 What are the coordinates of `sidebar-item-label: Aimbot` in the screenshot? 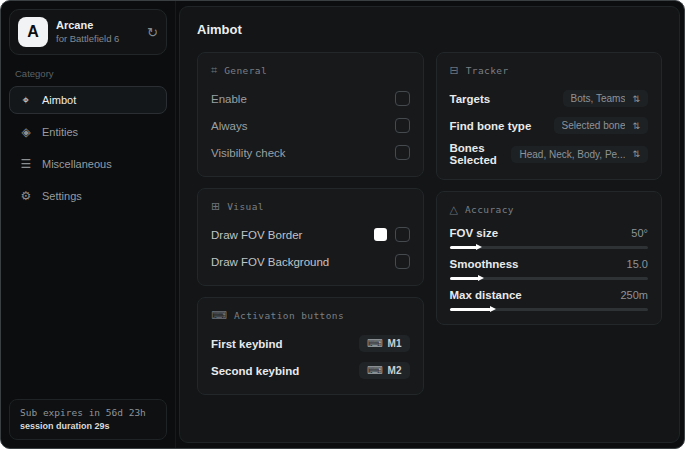 It's located at (59, 100).